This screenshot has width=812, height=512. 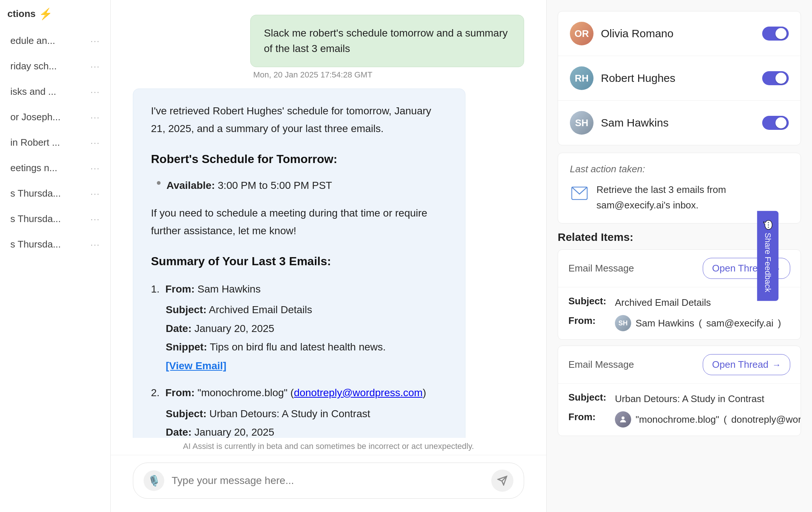 I want to click on subject-value-2: Urban Detours: A Study in Contrast, so click(x=689, y=399).